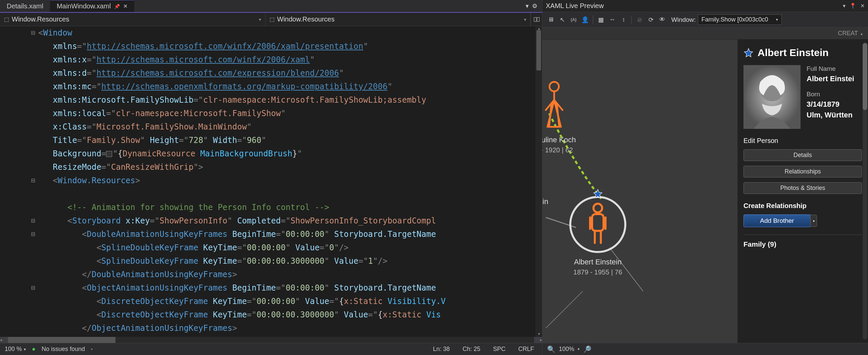 The height and width of the screenshot is (355, 868). I want to click on code-line: xmlns="http://schemas.microsoft.com/winf…, so click(287, 46).